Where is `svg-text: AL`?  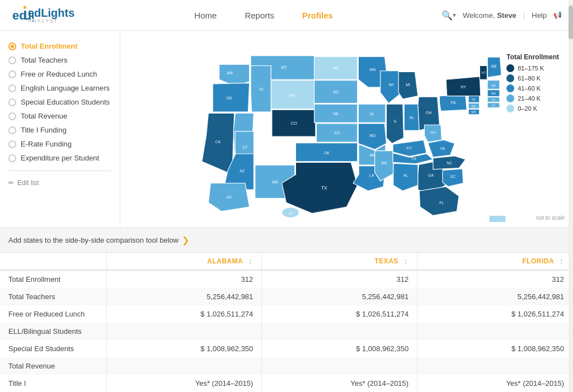
svg-text: AL is located at coordinates (406, 176).